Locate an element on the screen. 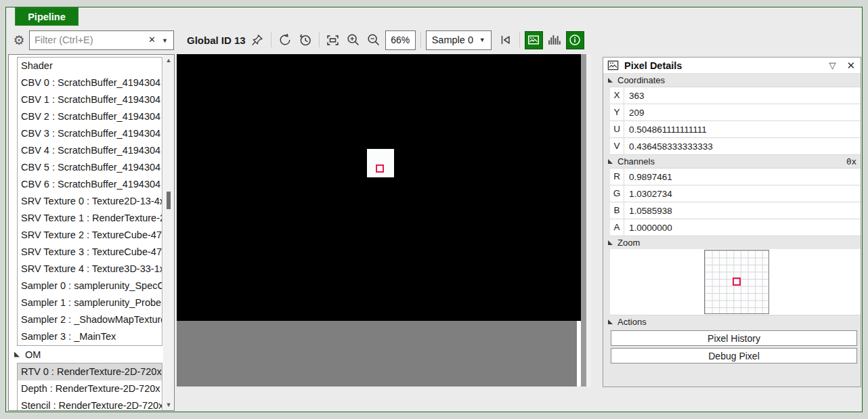  section-label: Channels is located at coordinates (636, 161).